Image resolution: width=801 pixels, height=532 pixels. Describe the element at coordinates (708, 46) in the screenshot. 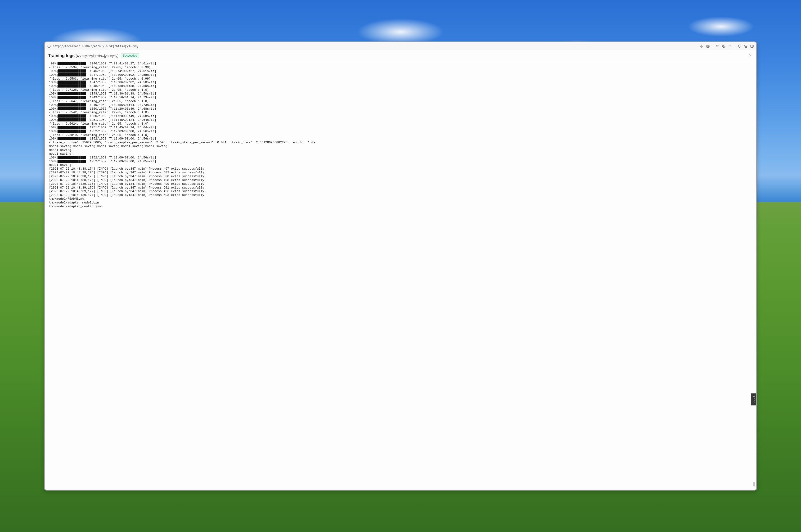

I see `camera-icon` at that location.